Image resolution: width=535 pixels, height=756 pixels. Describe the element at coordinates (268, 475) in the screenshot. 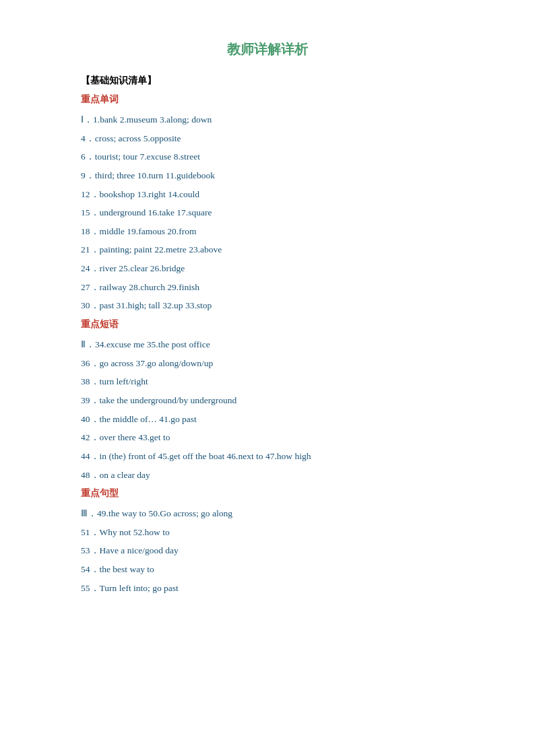

I see `phrase-line-7: 48．on a clear day` at that location.